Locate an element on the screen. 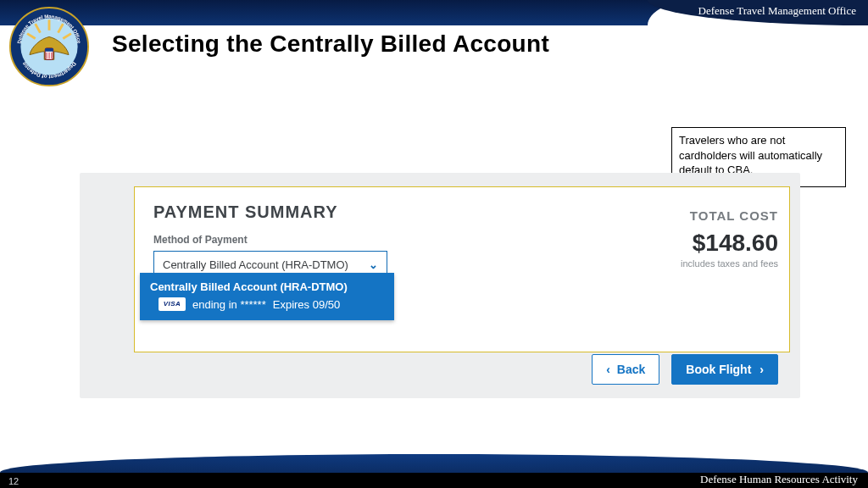 The height and width of the screenshot is (488, 868). select-value: Centrally Billed Account (HRA-DTMO) is located at coordinates (256, 264).